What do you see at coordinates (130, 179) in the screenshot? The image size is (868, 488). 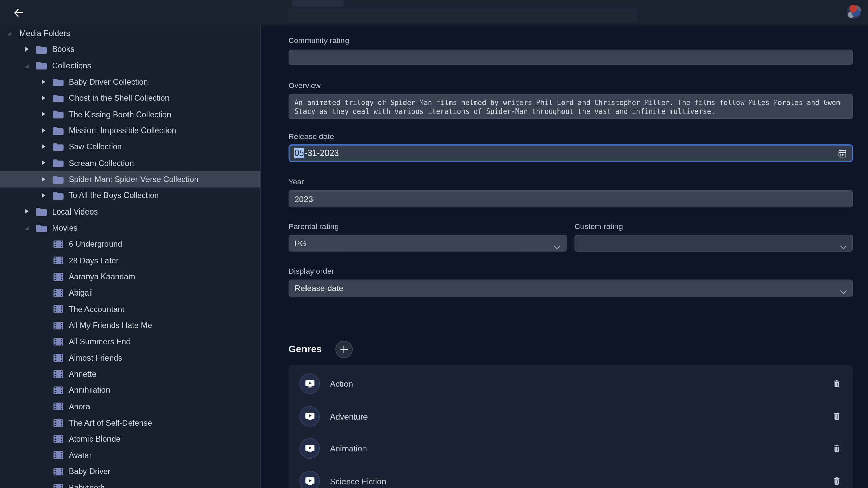 I see `tree-item: Spider-Man: Spider-Verse Collection` at bounding box center [130, 179].